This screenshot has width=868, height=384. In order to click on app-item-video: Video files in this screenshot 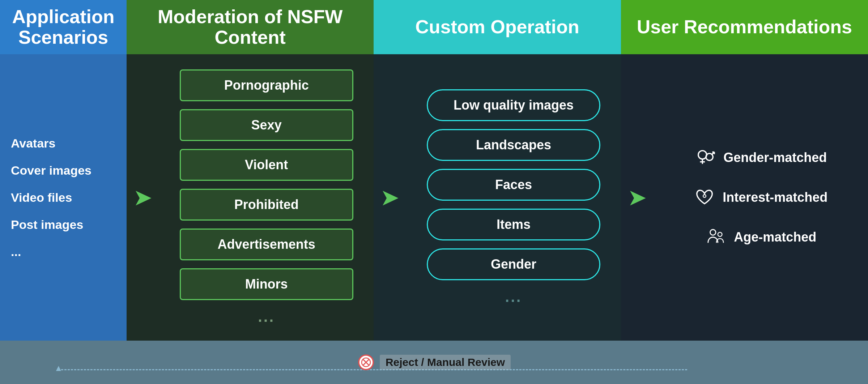, I will do `click(41, 197)`.